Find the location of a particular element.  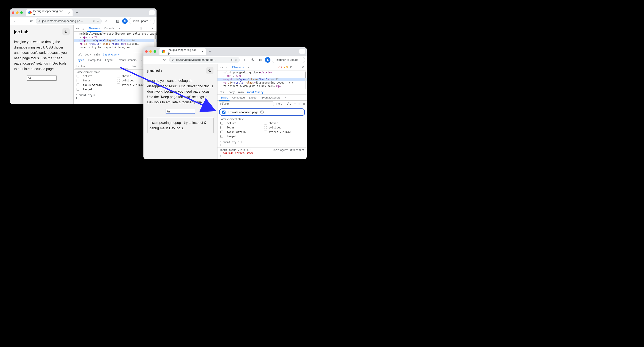

panel-layout-icon: ▥ is located at coordinates (304, 104).